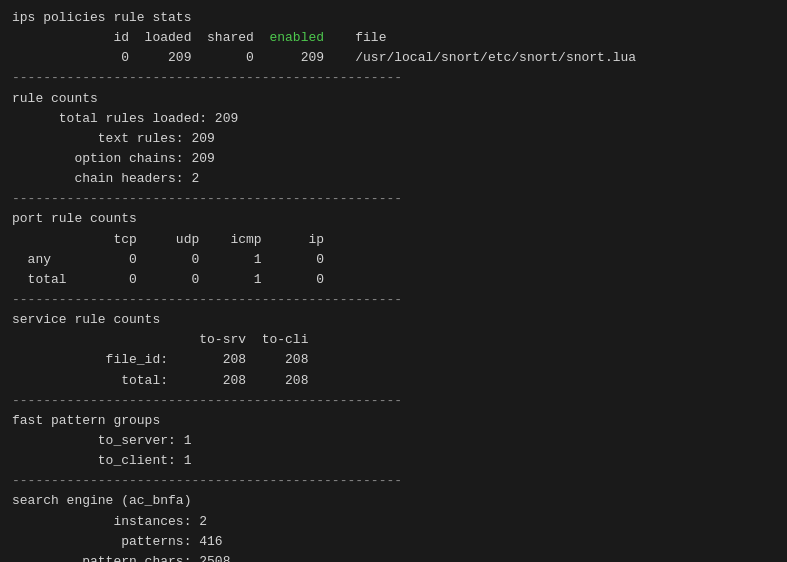 This screenshot has height=562, width=787. What do you see at coordinates (394, 381) in the screenshot?
I see `terminal-line-service-total: total: 208 208` at bounding box center [394, 381].